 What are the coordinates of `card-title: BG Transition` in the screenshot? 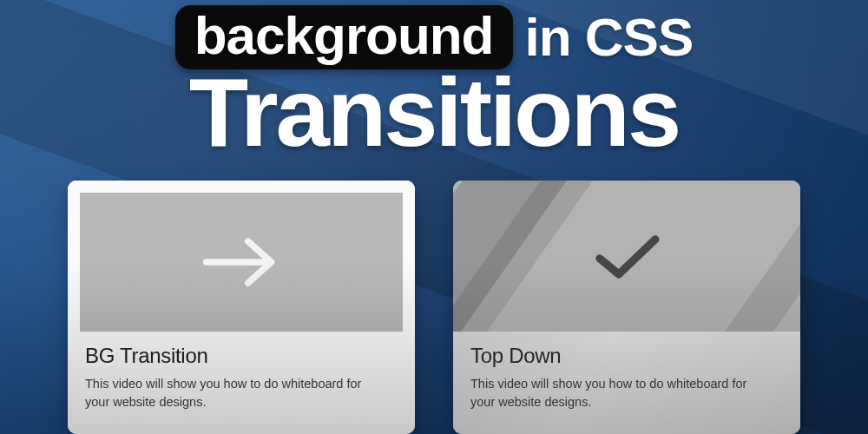 It's located at (241, 356).